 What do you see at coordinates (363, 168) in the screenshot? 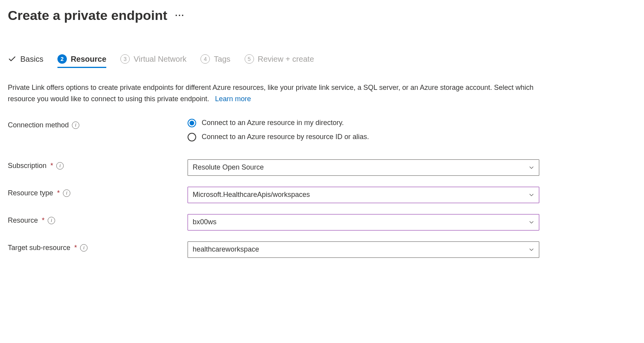
I see `subscription-select: Resolute Open Source` at bounding box center [363, 168].